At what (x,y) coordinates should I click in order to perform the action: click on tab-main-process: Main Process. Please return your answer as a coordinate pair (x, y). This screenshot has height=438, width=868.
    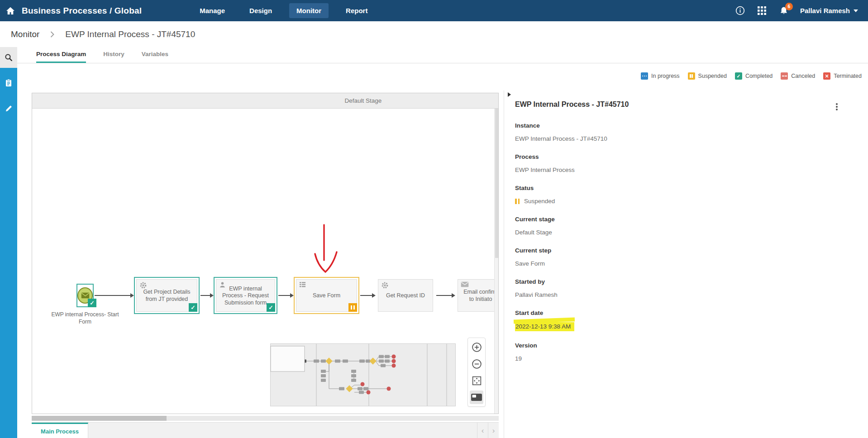
    Looking at the image, I should click on (60, 430).